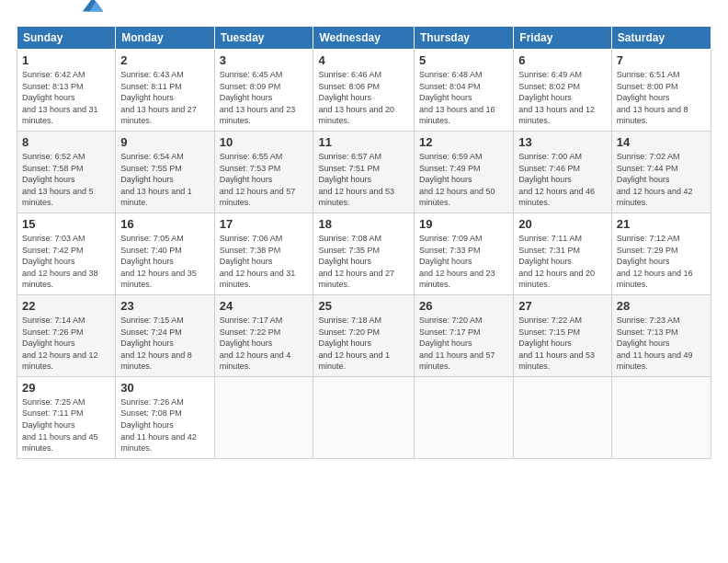  Describe the element at coordinates (463, 344) in the screenshot. I see `day-info: Sunrise: 7:20 AM Sunset: 7:17 PM Dayligh…` at that location.